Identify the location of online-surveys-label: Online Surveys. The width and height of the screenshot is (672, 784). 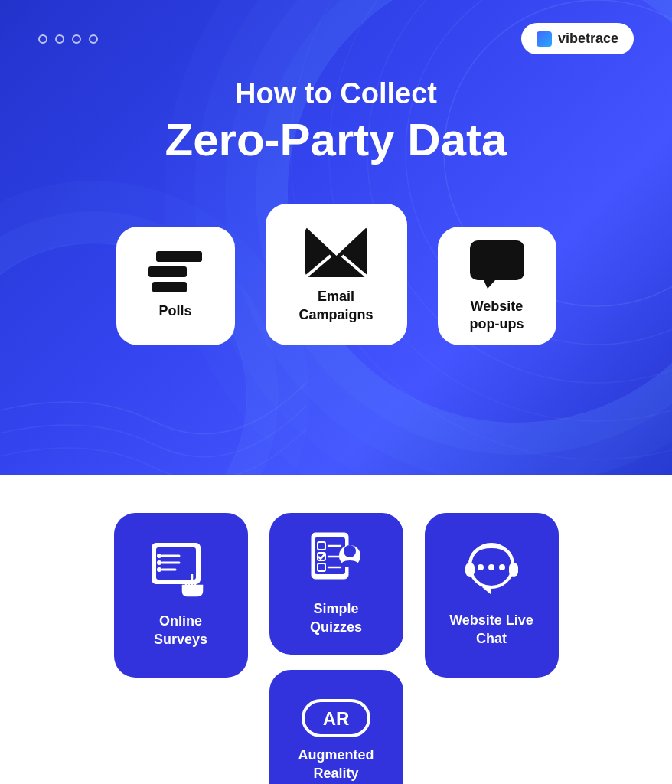
(181, 631).